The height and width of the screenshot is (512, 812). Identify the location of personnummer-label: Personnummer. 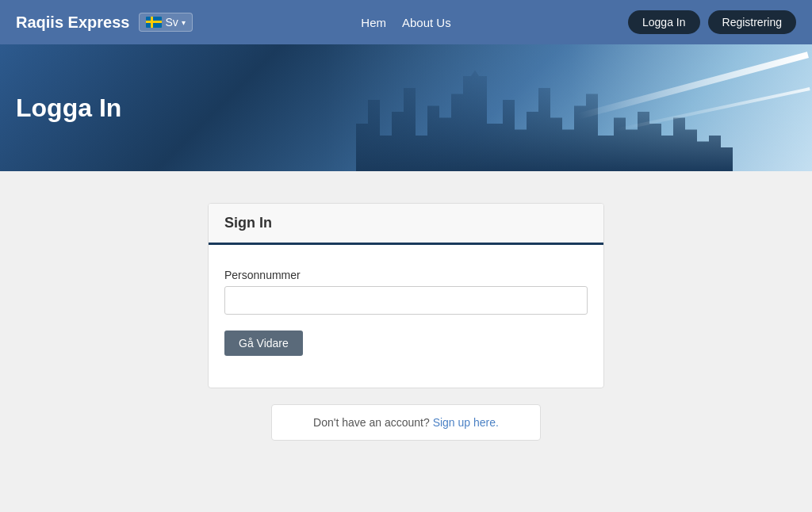
(406, 275).